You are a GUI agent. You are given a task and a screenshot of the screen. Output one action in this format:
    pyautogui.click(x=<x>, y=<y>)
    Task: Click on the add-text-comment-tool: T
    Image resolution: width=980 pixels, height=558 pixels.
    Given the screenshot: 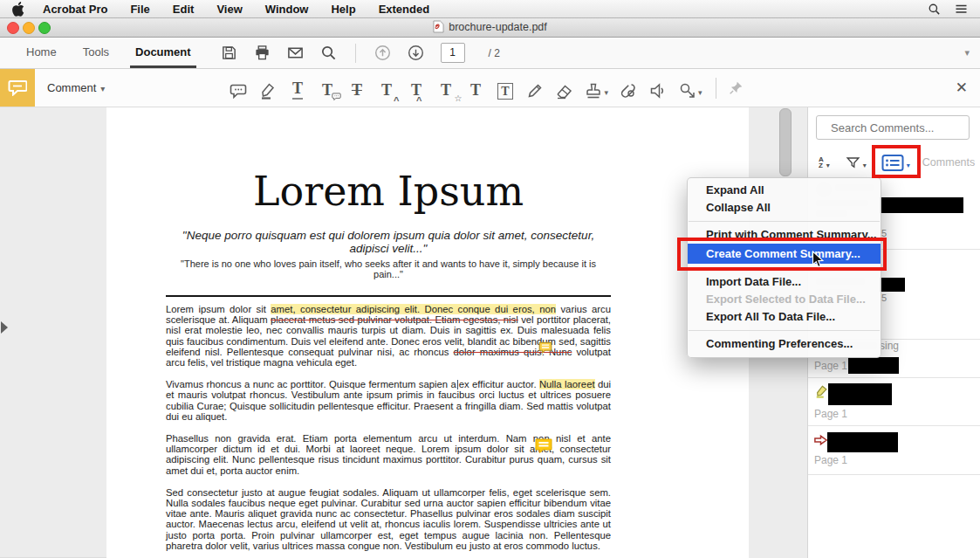 What is the action you would take?
    pyautogui.click(x=475, y=88)
    